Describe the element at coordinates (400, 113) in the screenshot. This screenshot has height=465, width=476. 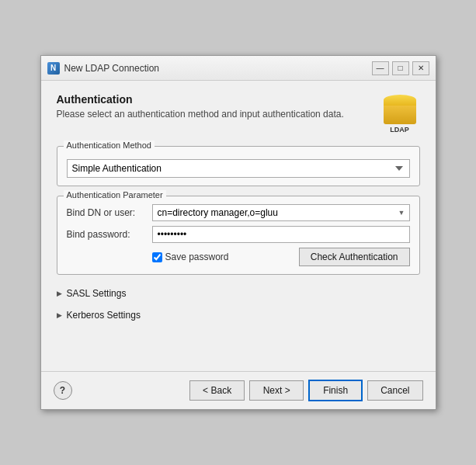
I see `ldap-icon: LDAP` at that location.